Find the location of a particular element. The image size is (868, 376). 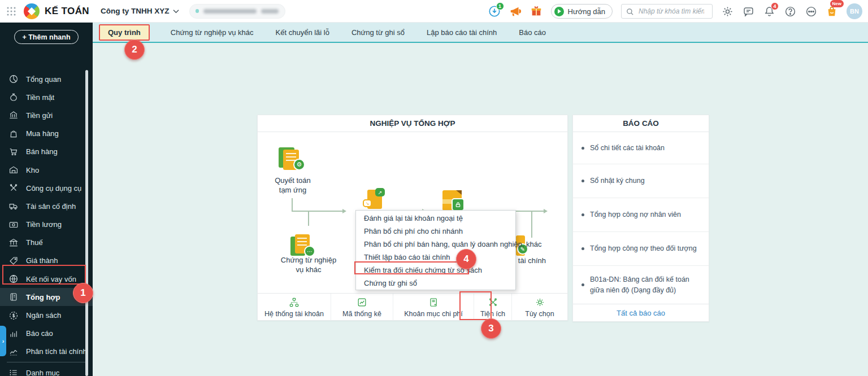

search-icon is located at coordinates (630, 11).